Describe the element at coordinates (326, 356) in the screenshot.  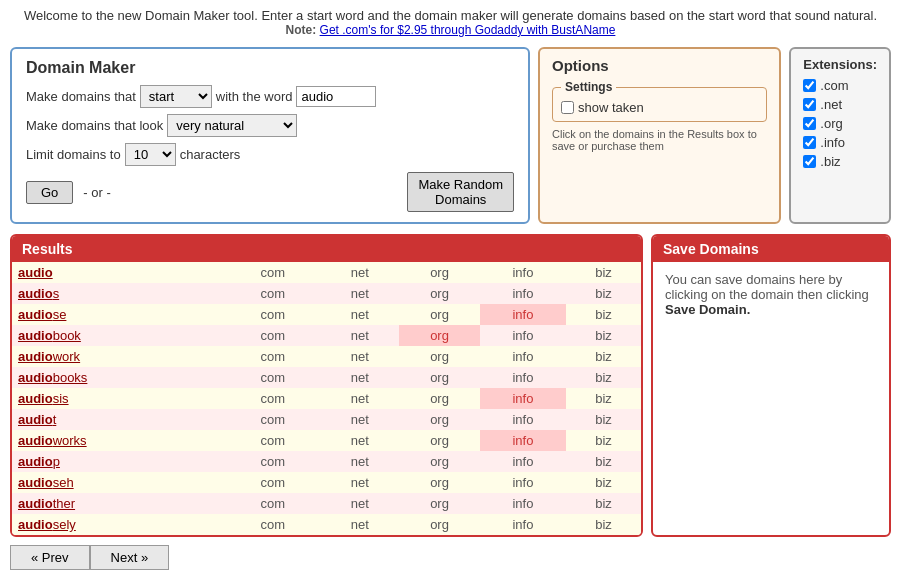
I see `table-row: audioworkcomnetorginfobiz` at that location.